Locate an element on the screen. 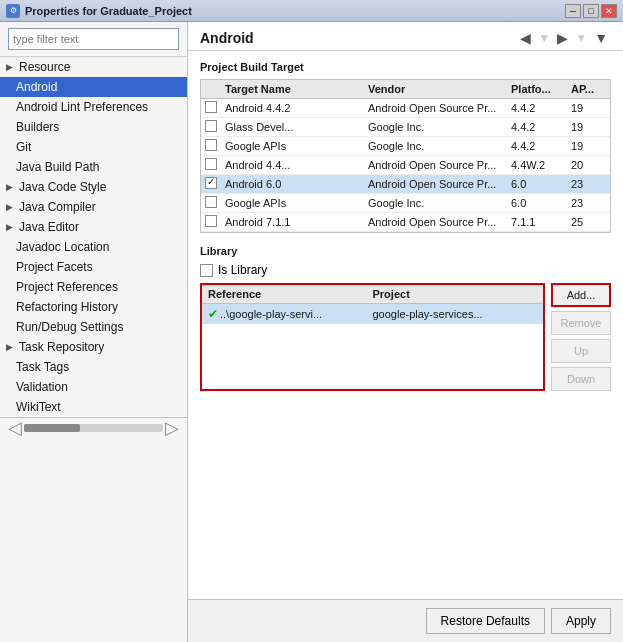  sidebar-item-java-code-style: ▶Java Code Style is located at coordinates (94, 187).